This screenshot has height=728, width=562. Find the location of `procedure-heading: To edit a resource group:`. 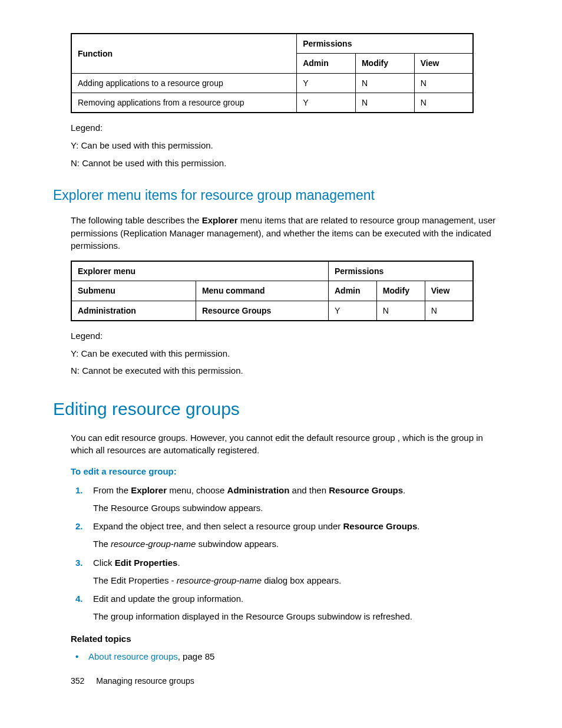

procedure-heading: To edit a resource group: is located at coordinates (287, 472).